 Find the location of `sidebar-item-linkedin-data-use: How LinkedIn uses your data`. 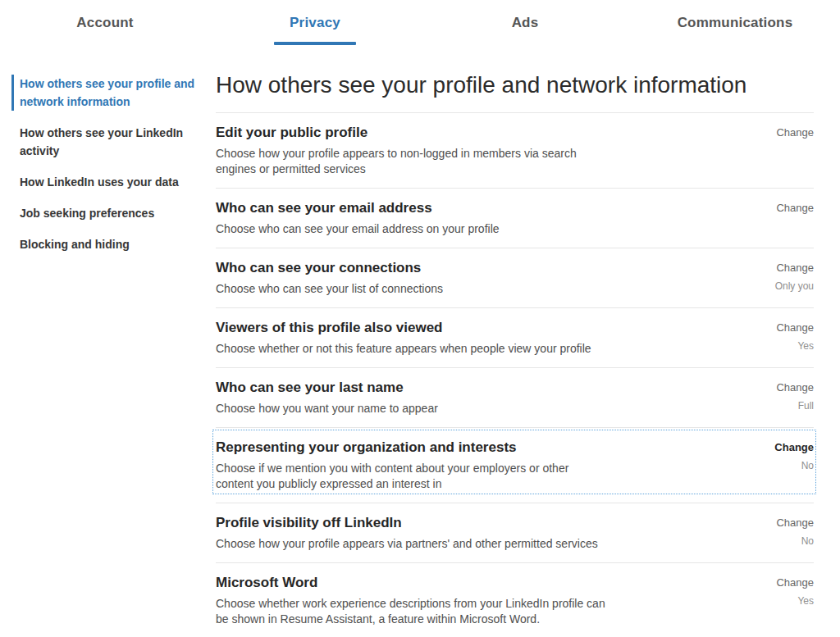

sidebar-item-linkedin-data-use: How LinkedIn uses your data is located at coordinates (105, 182).